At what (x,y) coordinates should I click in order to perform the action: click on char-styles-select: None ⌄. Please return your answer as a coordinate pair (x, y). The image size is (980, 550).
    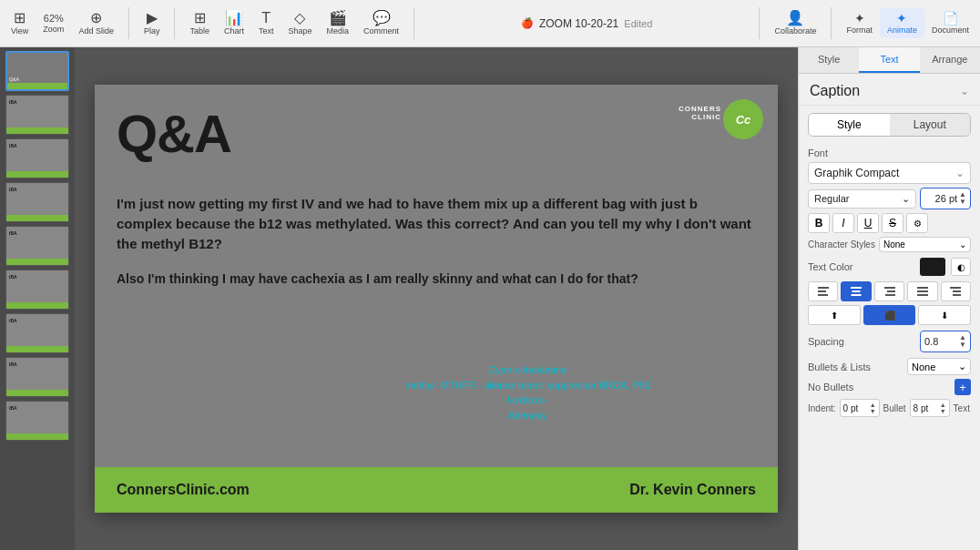
    Looking at the image, I should click on (925, 244).